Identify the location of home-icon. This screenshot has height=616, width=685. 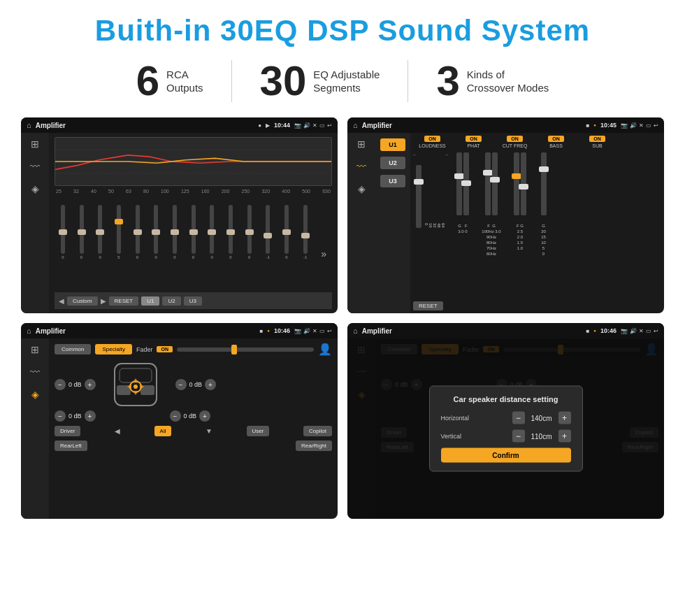
(29, 125).